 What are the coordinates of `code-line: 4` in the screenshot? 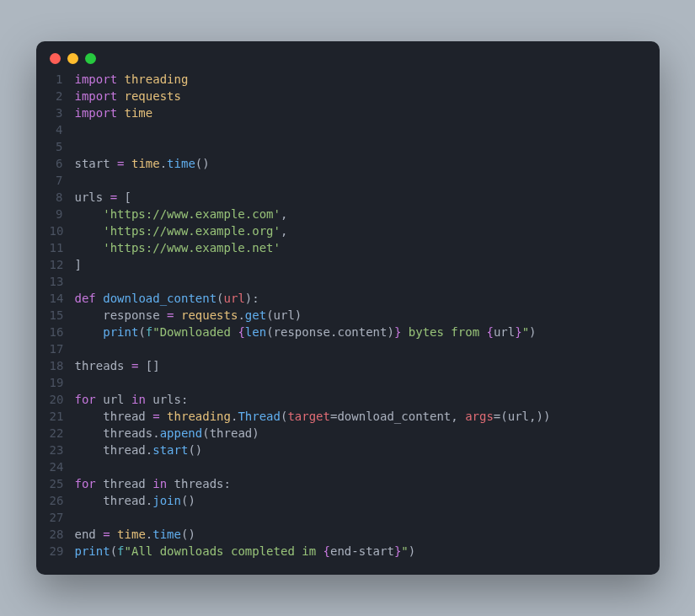 It's located at (348, 130).